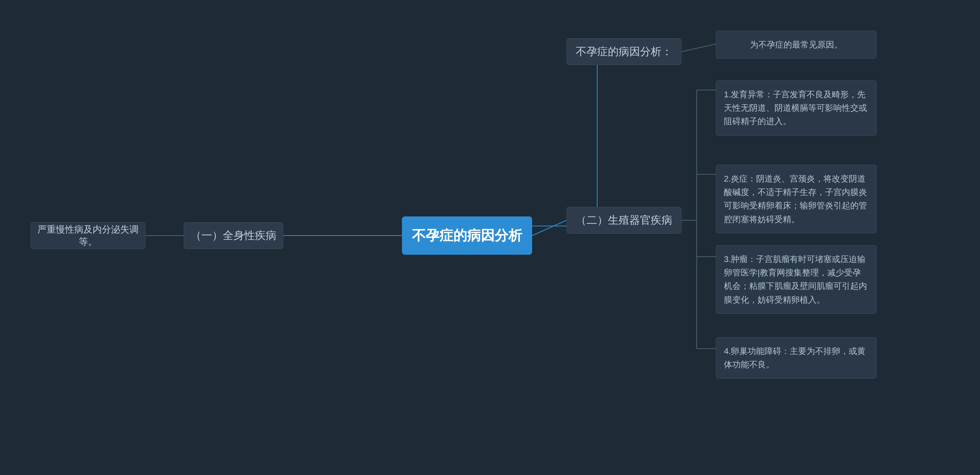 The image size is (980, 475). Describe the element at coordinates (796, 358) in the screenshot. I see `detail-4-node: 4.卵巢功能障碍：主要为不排卵，或黄体功能不良。` at that location.